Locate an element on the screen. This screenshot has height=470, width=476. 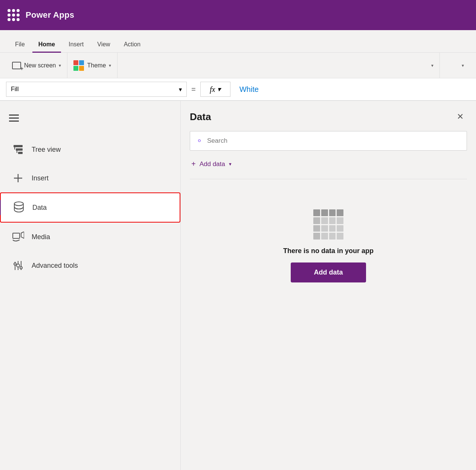
formula-value: White is located at coordinates (352, 90).